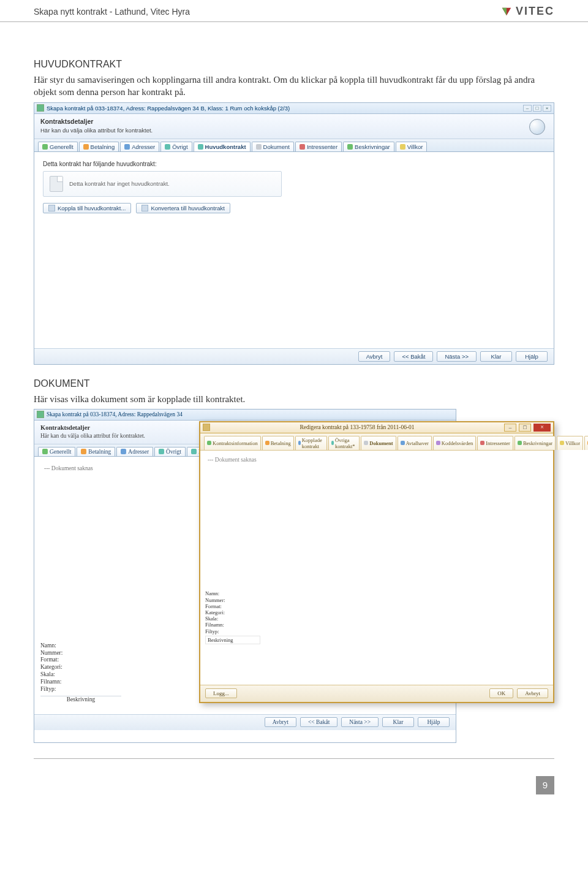  I want to click on win1-window-controls: – □ ×, so click(537, 108).